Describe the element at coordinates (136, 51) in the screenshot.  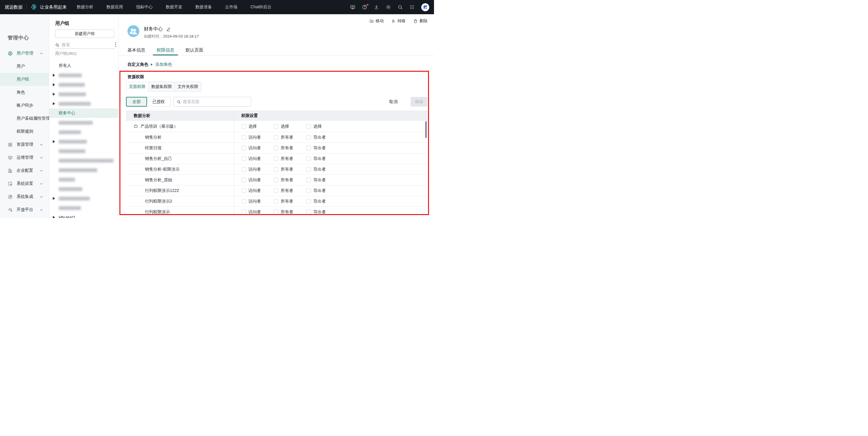
I see `tab-基本信息: 基本信息` at that location.